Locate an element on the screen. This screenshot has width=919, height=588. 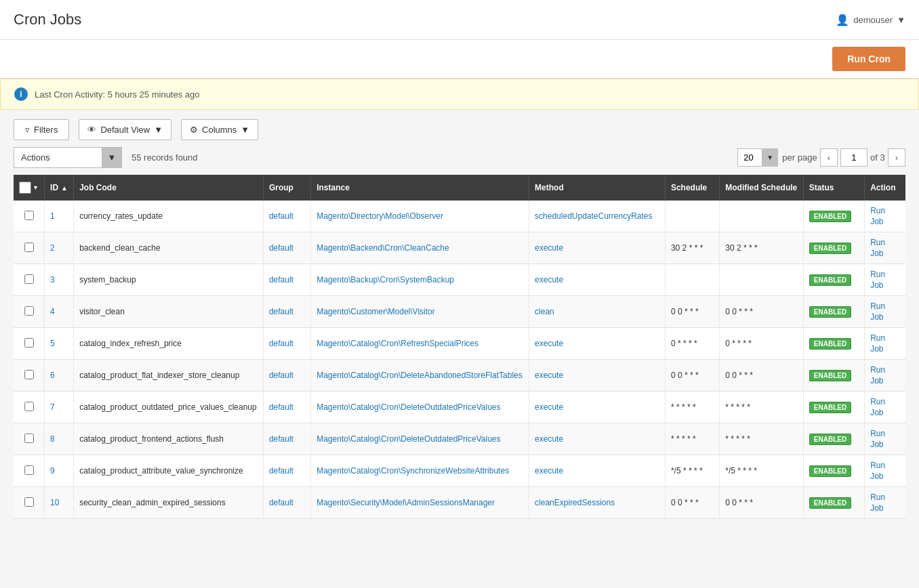
th-group: Group is located at coordinates (287, 188).